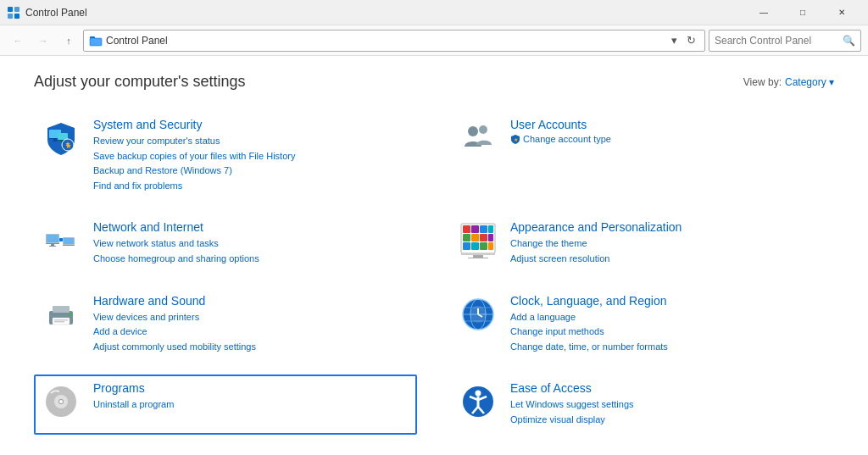 This screenshot has height=455, width=868. What do you see at coordinates (803, 13) in the screenshot?
I see `window-controls: — □ ✕` at bounding box center [803, 13].